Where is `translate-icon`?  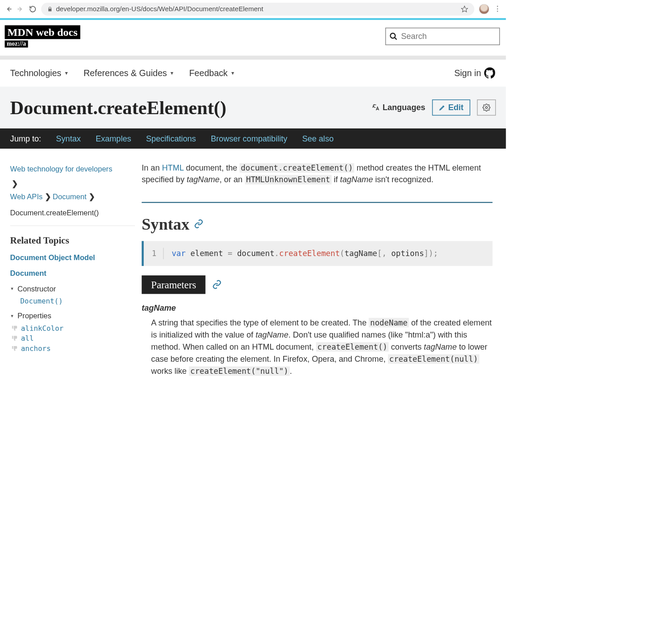
translate-icon is located at coordinates (376, 107).